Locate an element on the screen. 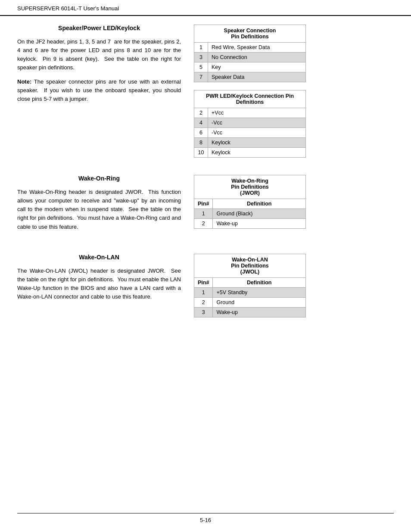  pwr-table-header: PWR LED/Keylock Connec­tion Pin Definiti… is located at coordinates (250, 99).